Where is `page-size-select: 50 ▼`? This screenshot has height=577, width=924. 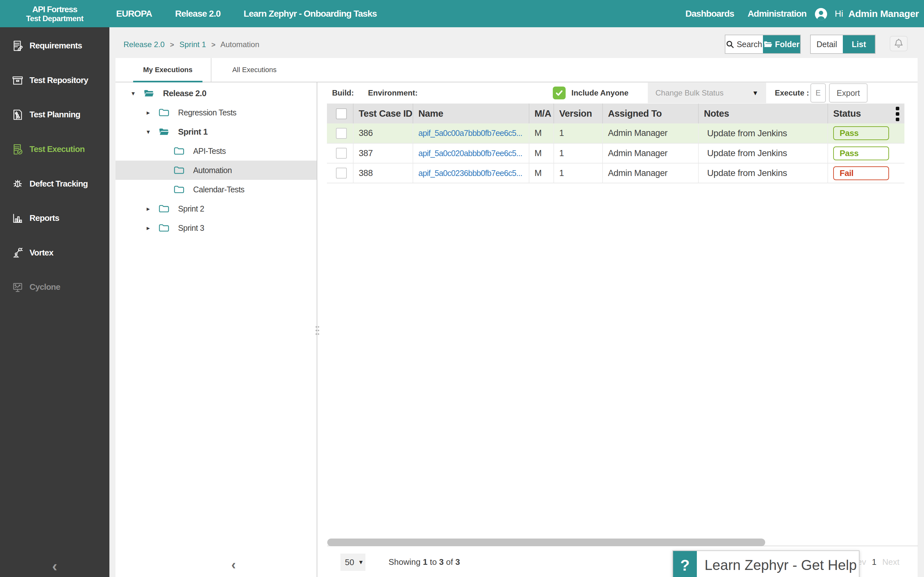
page-size-select: 50 ▼ is located at coordinates (353, 562).